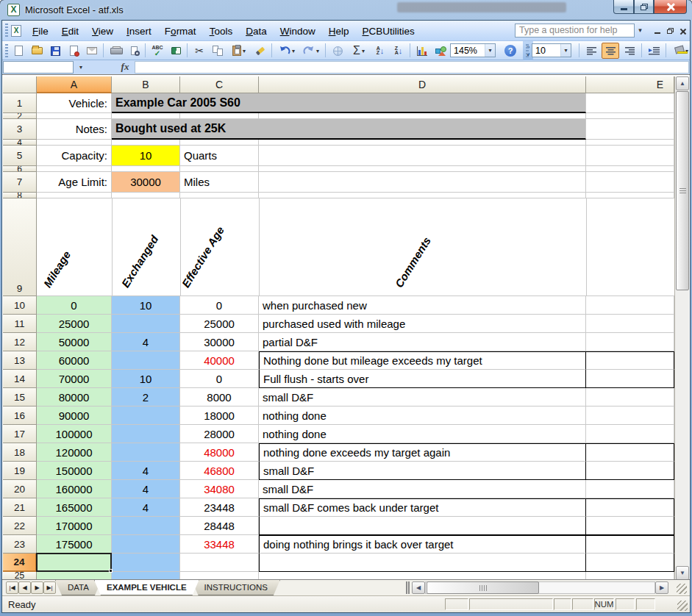 The image size is (692, 616). Describe the element at coordinates (74, 143) in the screenshot. I see `cell-A4` at that location.